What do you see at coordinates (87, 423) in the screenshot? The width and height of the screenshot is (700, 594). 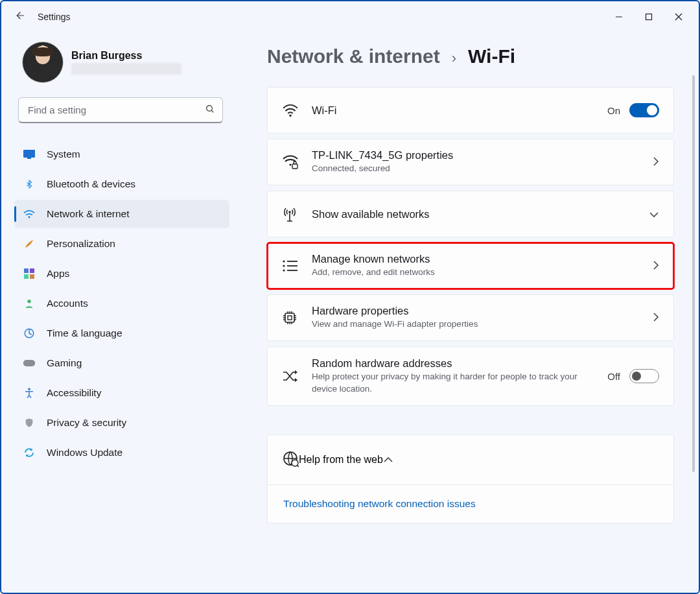 I see `sidebar-item-label: Privacy & security` at bounding box center [87, 423].